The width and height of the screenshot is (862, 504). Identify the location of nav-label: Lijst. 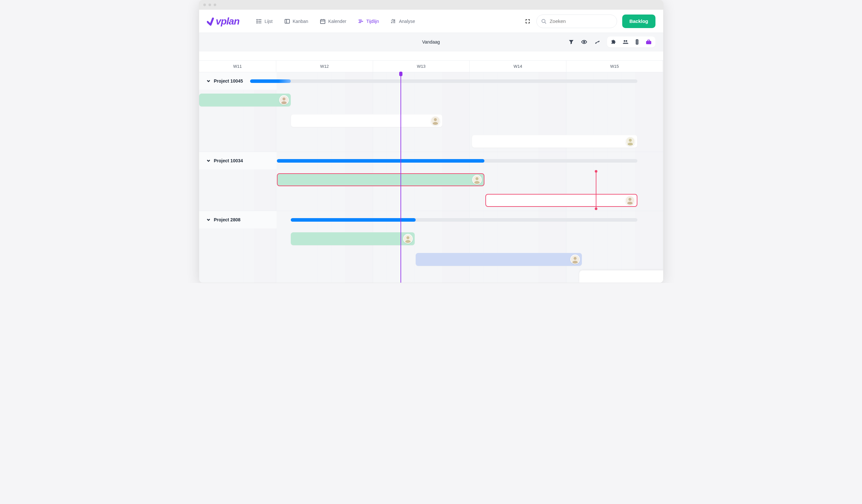
(269, 21).